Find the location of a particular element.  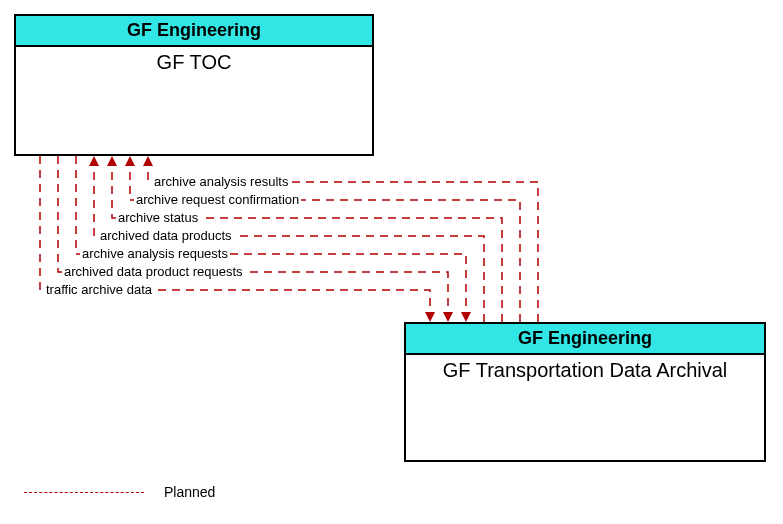

label-archived-data-product-requests: archived data product requests is located at coordinates (154, 272).